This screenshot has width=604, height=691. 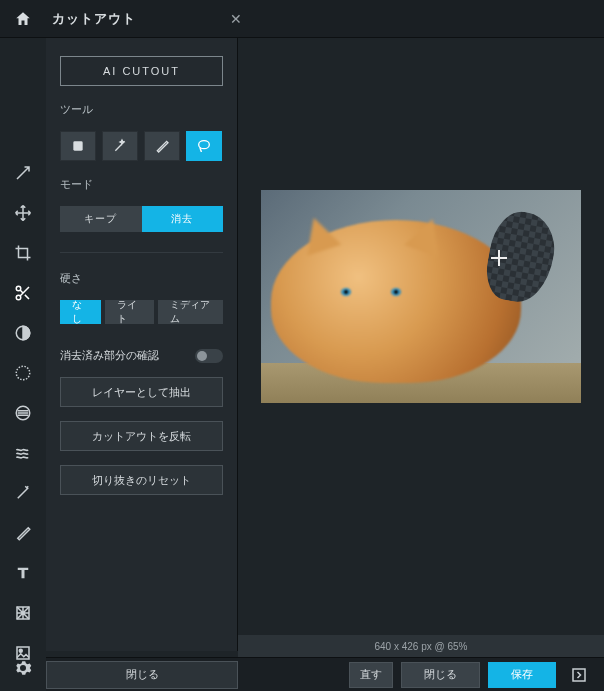 What do you see at coordinates (23, 373) in the screenshot?
I see `tool-filter` at bounding box center [23, 373].